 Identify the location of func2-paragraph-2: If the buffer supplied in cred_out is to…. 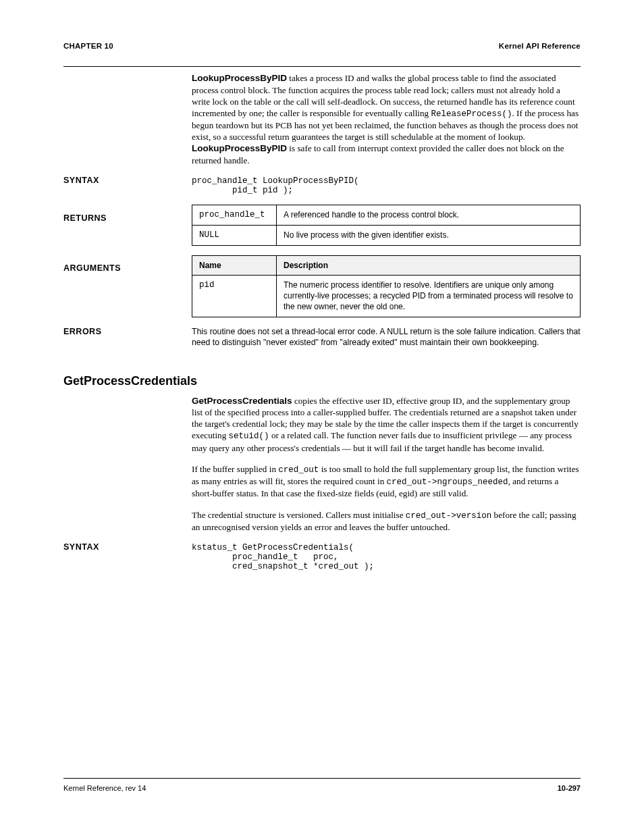
(386, 481).